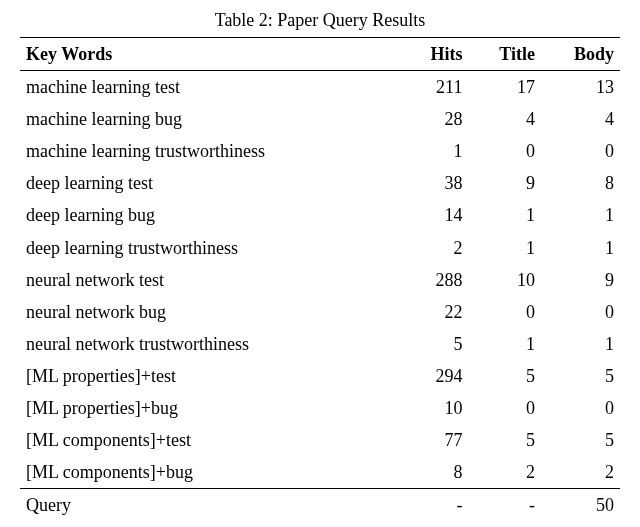  What do you see at coordinates (580, 506) in the screenshot?
I see `cell-body: 50` at bounding box center [580, 506].